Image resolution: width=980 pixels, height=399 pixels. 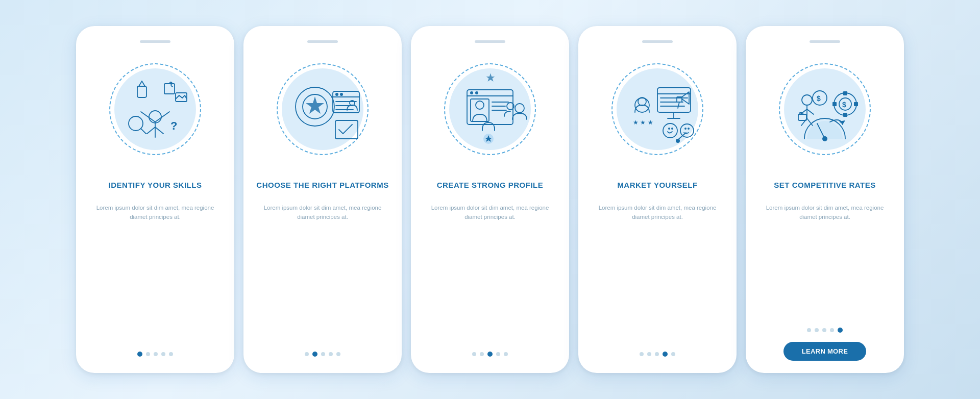 What do you see at coordinates (657, 273) in the screenshot?
I see `card-desc-4: Lorem ipsum dolor sit dim amet, mea regi…` at bounding box center [657, 273].